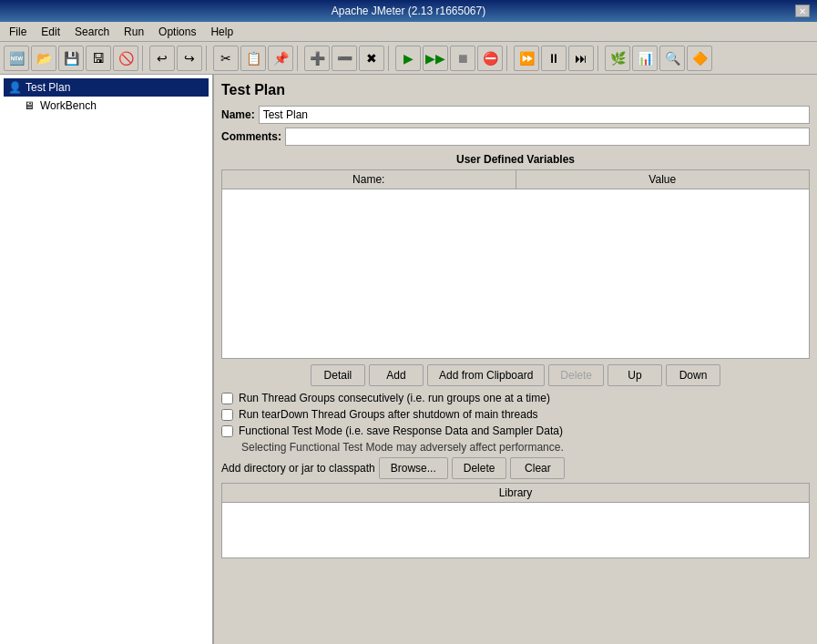 The width and height of the screenshot is (817, 644). Describe the element at coordinates (554, 58) in the screenshot. I see `remote-stop-button: ⏸` at that location.